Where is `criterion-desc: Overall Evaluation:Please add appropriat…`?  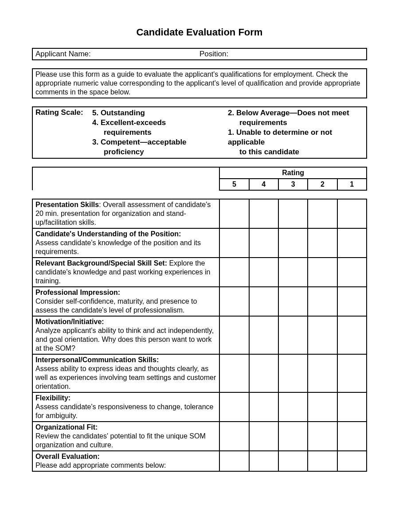
criterion-desc: Overall Evaluation:Please add appropriat… is located at coordinates (126, 461).